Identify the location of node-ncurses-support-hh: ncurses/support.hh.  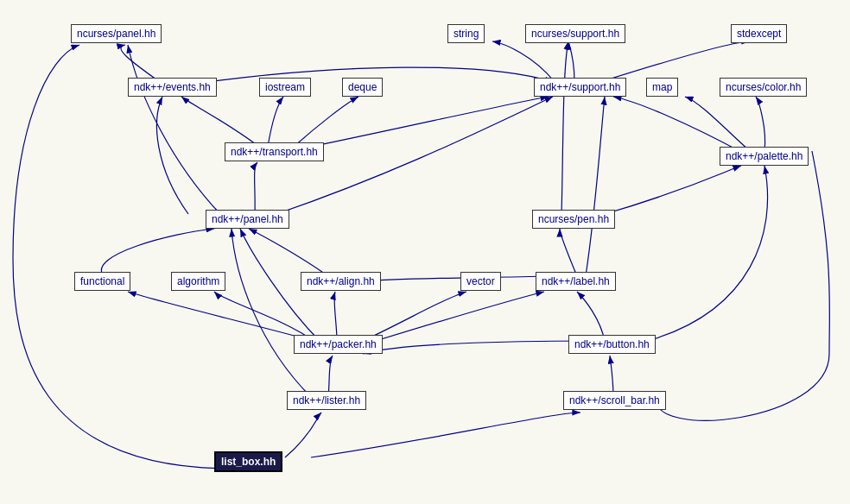
(575, 34).